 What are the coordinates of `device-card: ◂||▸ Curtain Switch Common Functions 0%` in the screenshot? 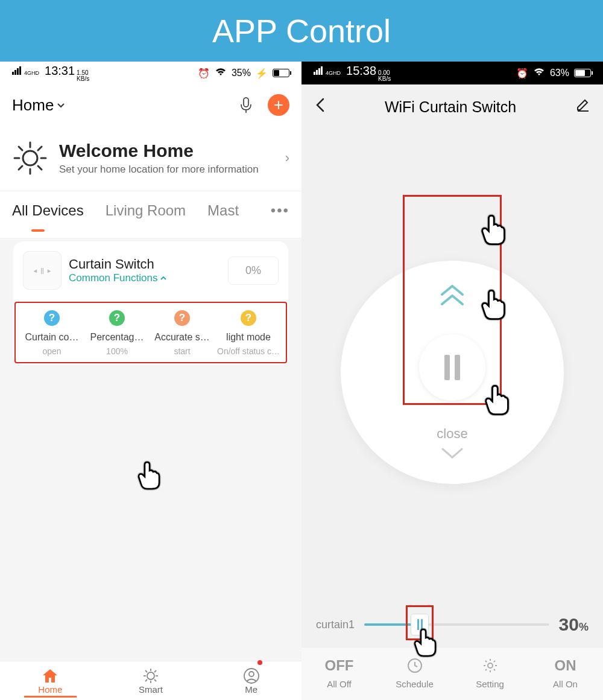 It's located at (151, 303).